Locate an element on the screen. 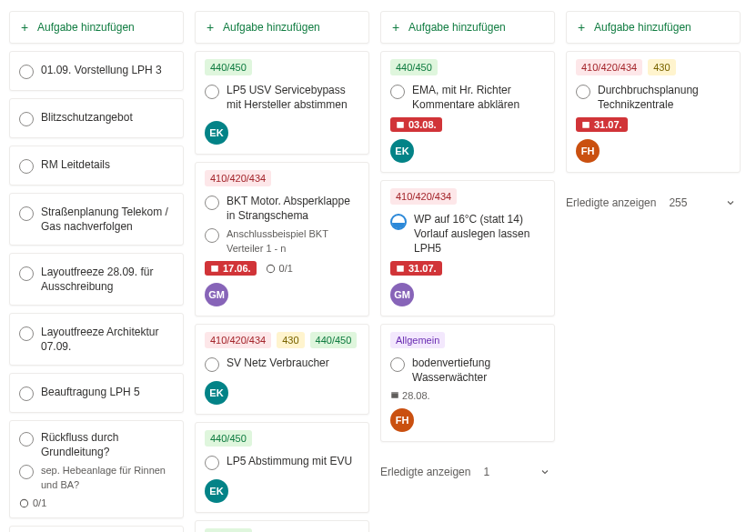 This screenshot has height=532, width=756. task-card: 410/420/434430Durchbruchsplanung Technik… is located at coordinates (653, 112).